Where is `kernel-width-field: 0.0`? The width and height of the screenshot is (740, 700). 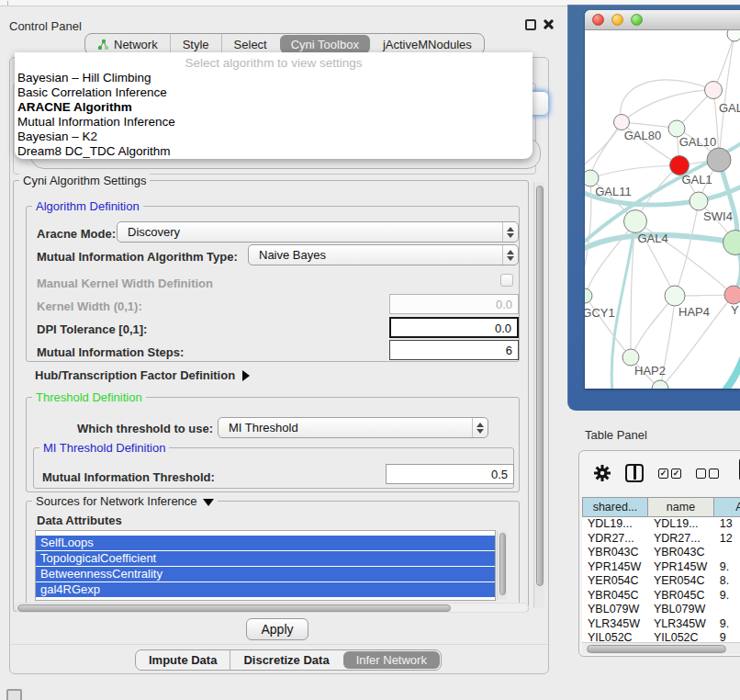
kernel-width-field: 0.0 is located at coordinates (454, 304).